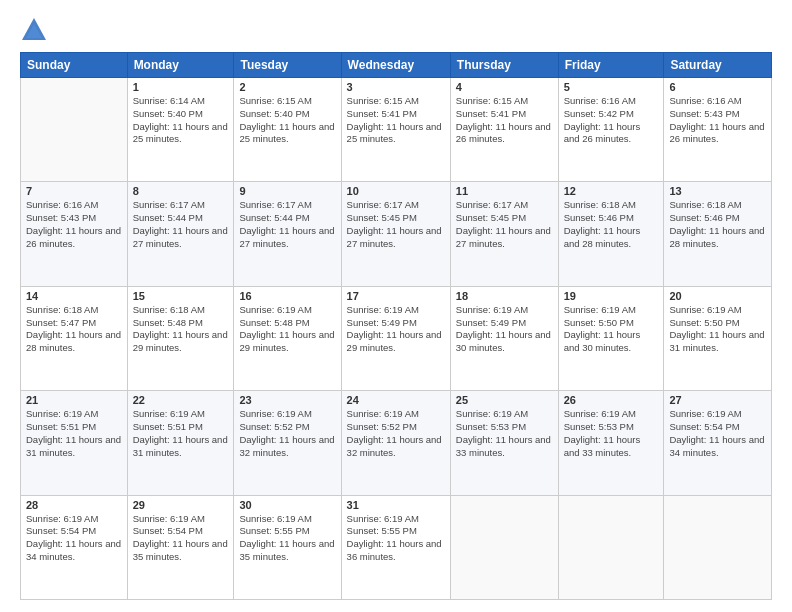 The height and width of the screenshot is (612, 792). Describe the element at coordinates (612, 87) in the screenshot. I see `day-number: 5` at that location.